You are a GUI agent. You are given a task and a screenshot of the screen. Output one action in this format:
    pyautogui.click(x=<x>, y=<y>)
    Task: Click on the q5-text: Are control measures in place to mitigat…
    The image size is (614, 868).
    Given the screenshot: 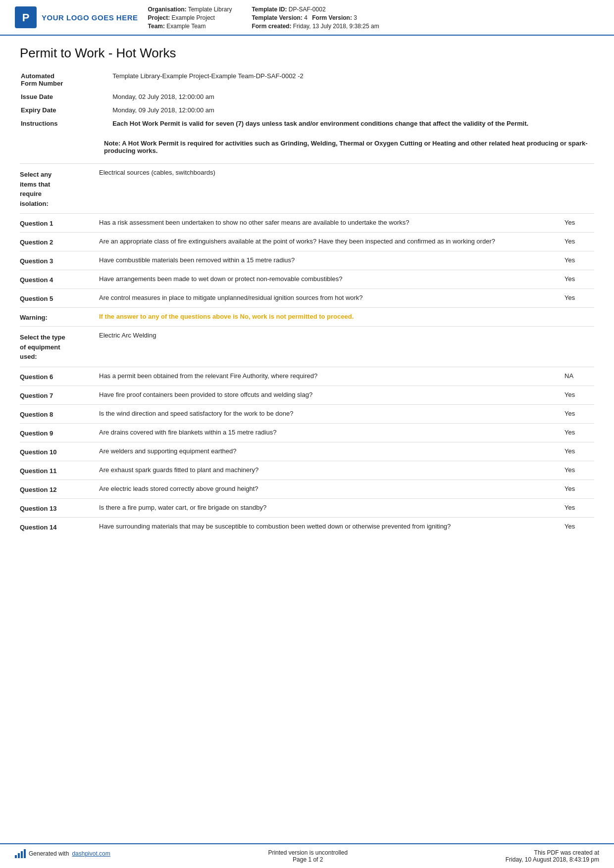 What is the action you would take?
    pyautogui.click(x=327, y=298)
    